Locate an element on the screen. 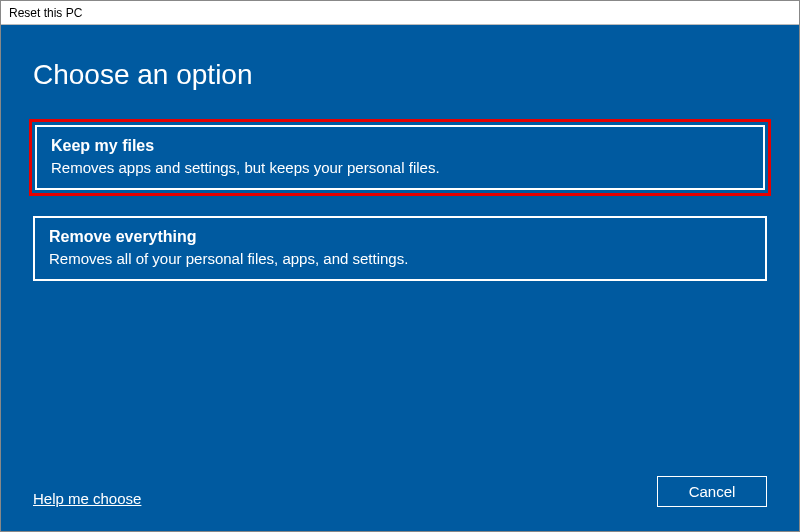  option-title: Keep my files is located at coordinates (400, 146).